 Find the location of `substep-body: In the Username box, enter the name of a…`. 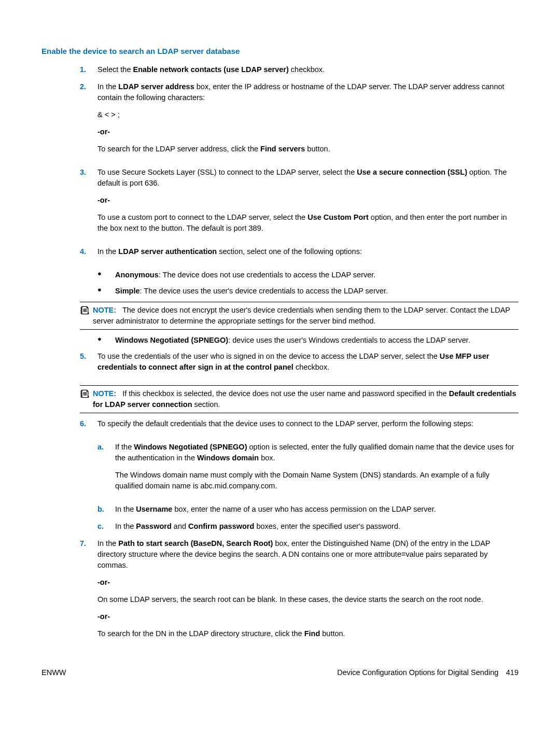

substep-body: In the Username box, enter the name of a… is located at coordinates (317, 509).